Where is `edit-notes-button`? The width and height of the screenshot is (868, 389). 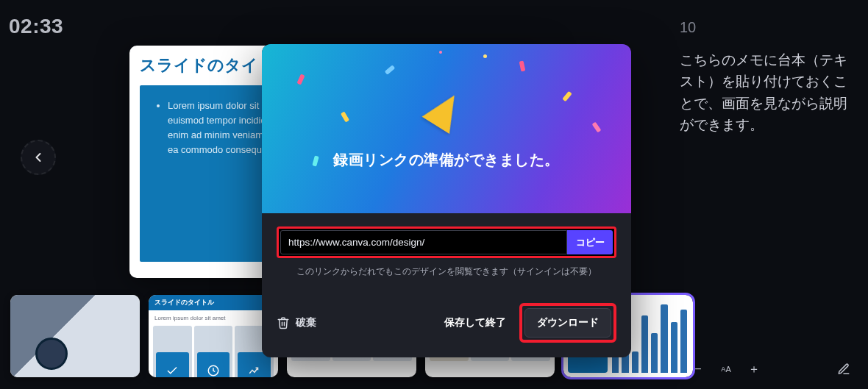
edit-notes-button is located at coordinates (844, 369).